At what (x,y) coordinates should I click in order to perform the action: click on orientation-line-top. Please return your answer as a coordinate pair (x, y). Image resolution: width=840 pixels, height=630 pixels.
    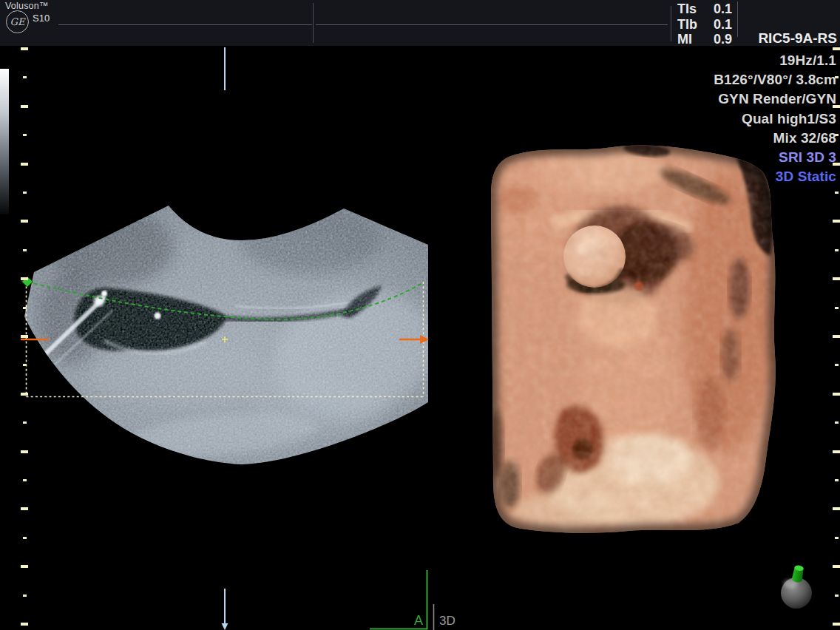
    Looking at the image, I should click on (225, 69).